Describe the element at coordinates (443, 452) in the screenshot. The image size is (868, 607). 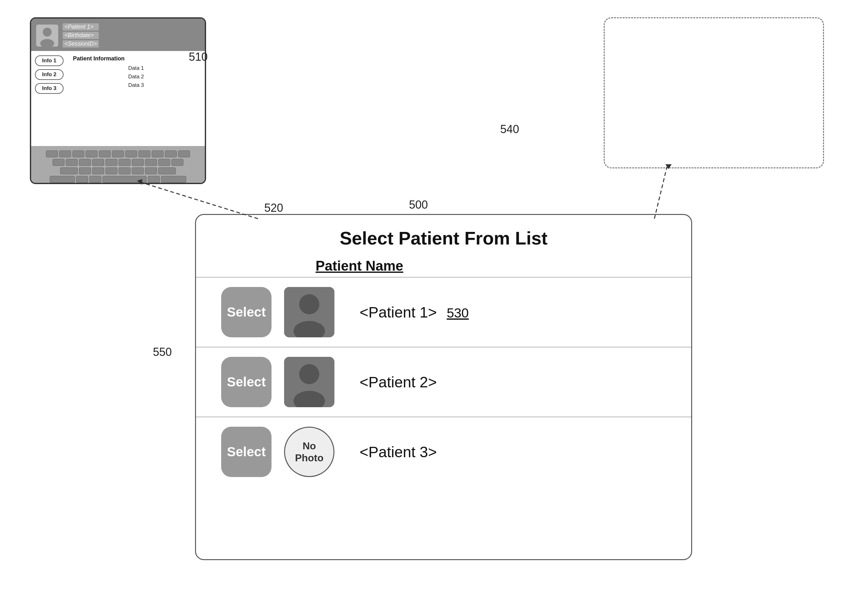
I see `patient-row-3: Select NoPhoto <Patient 3>` at that location.